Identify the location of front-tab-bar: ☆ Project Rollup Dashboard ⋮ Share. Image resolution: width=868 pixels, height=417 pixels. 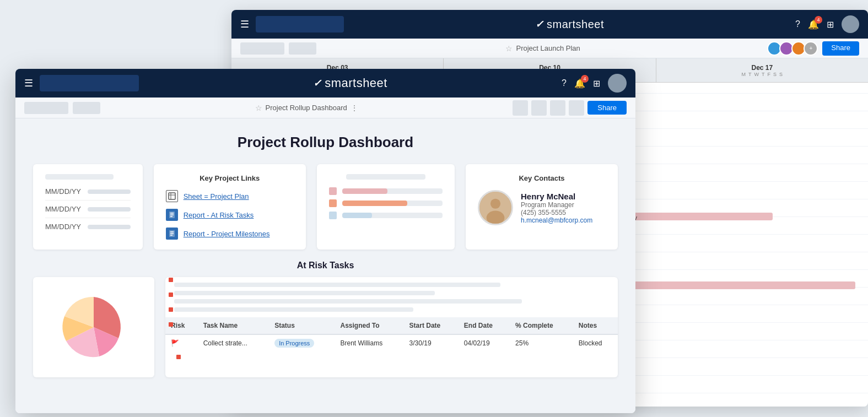
(325, 108).